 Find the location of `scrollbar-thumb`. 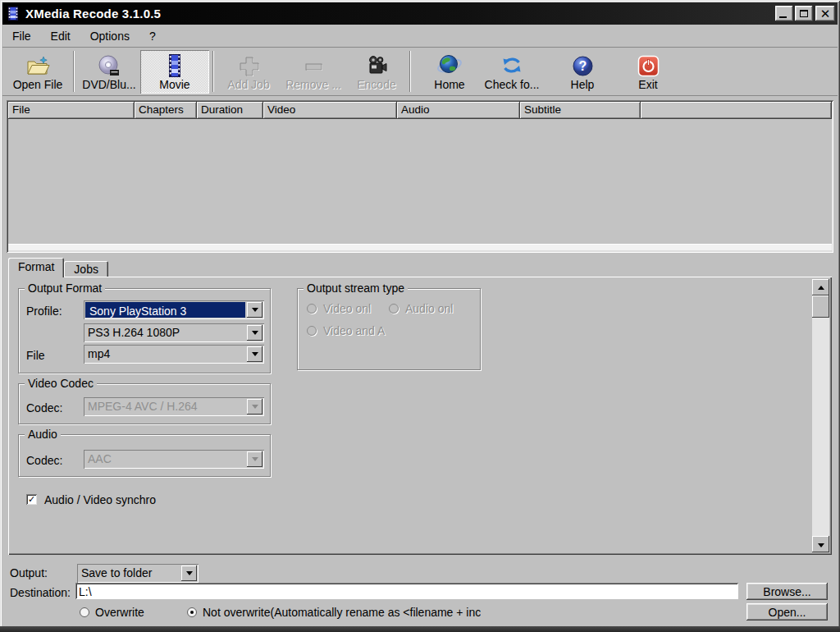

scrollbar-thumb is located at coordinates (820, 307).